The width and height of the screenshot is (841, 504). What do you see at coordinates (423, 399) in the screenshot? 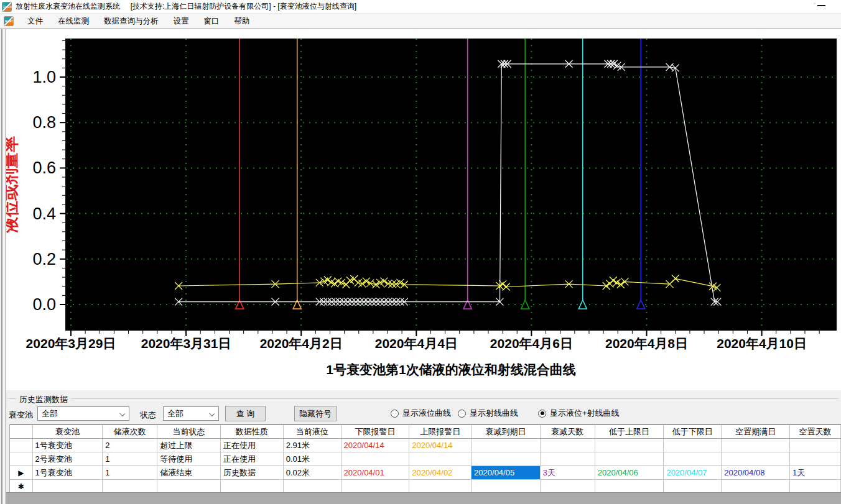
I see `groupbox-border` at bounding box center [423, 399].